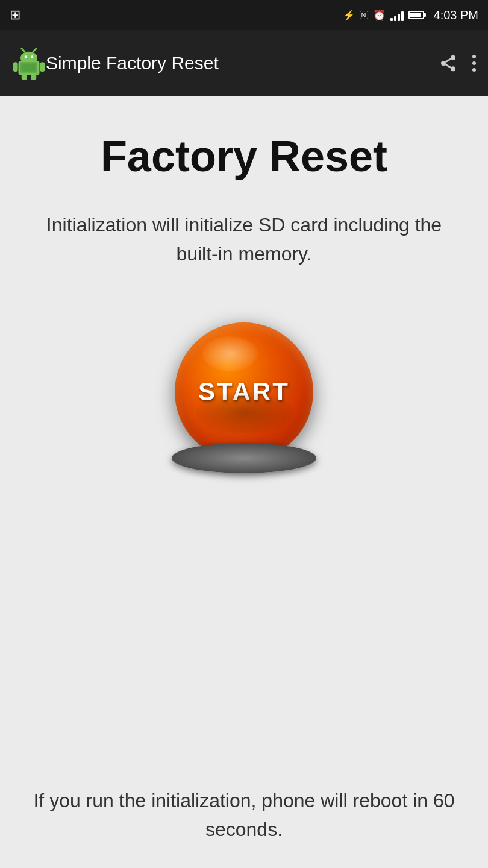 The width and height of the screenshot is (488, 868). Describe the element at coordinates (411, 16) in the screenshot. I see `status-bar-right: ⚡ N ⏰ 4:03 PM` at that location.